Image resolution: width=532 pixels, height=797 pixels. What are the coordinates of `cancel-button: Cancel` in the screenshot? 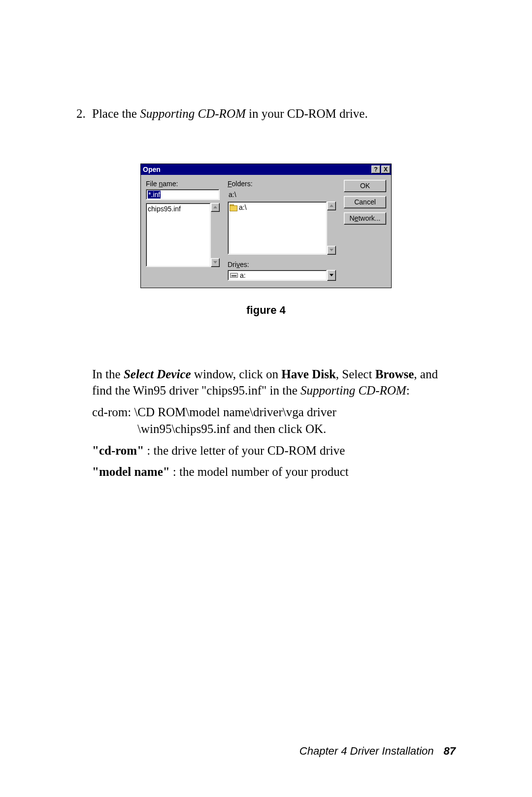 It's located at (365, 202).